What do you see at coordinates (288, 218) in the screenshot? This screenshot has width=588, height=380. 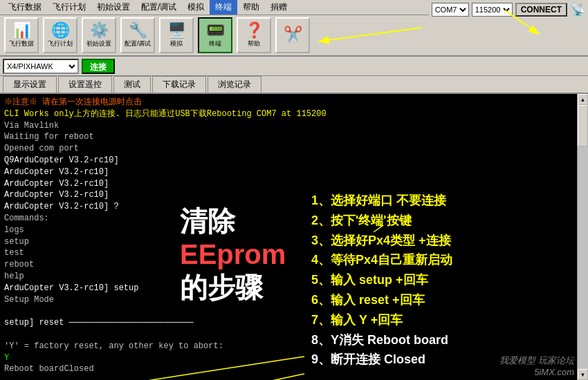 I see `terminal-line-10: Commands:` at bounding box center [288, 218].